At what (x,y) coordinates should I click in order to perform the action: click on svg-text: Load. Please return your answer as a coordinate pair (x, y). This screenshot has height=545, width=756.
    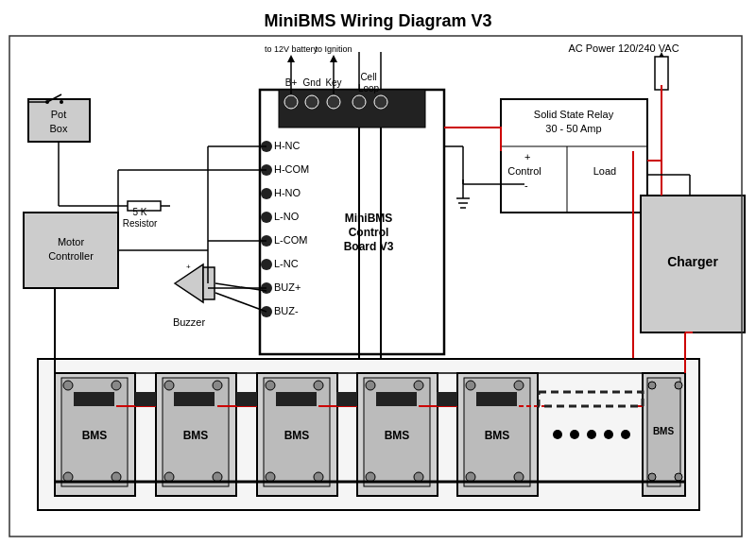
    Looking at the image, I should click on (605, 171).